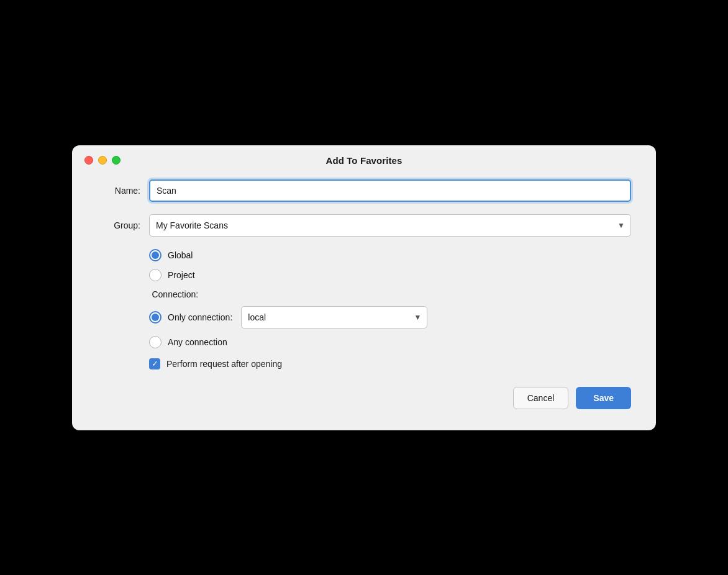 The width and height of the screenshot is (728, 575). What do you see at coordinates (390, 265) in the screenshot?
I see `level-radio-group: Global Project` at bounding box center [390, 265].